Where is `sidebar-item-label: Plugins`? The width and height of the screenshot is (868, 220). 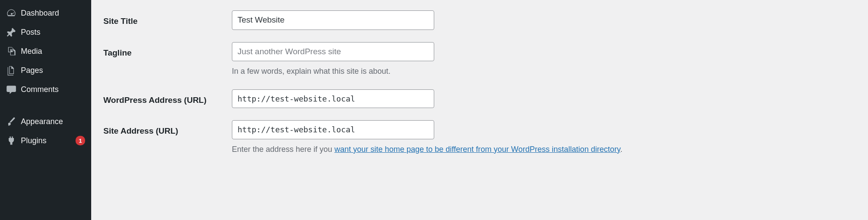
sidebar-item-label: Plugins is located at coordinates (46, 141).